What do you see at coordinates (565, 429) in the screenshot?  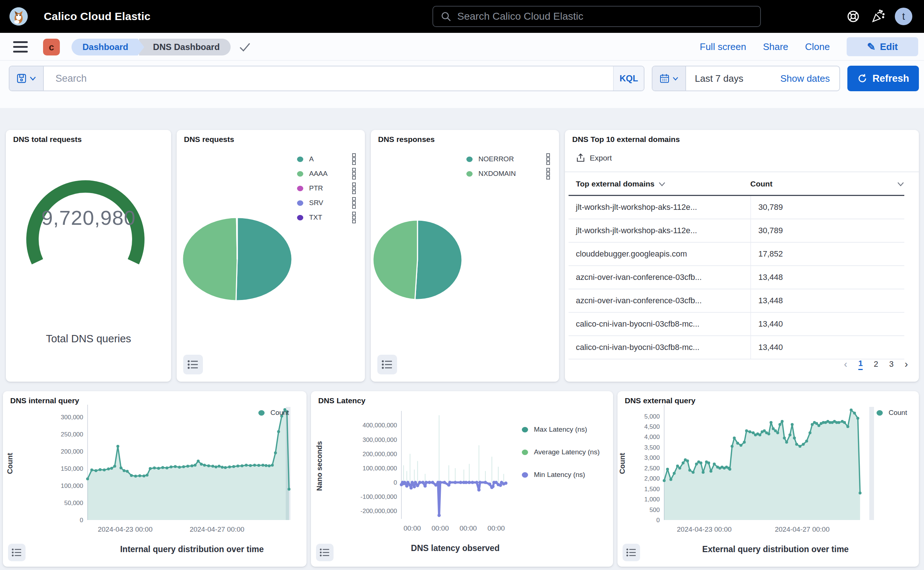 I see `legend-item-Max Latency (ns): Max Latency (ns)` at bounding box center [565, 429].